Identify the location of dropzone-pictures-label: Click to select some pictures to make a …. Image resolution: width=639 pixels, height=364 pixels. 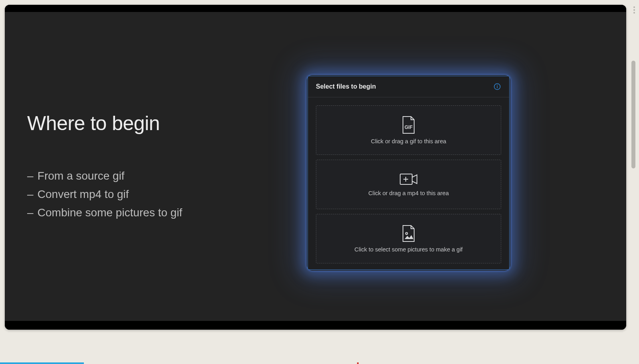
(409, 249).